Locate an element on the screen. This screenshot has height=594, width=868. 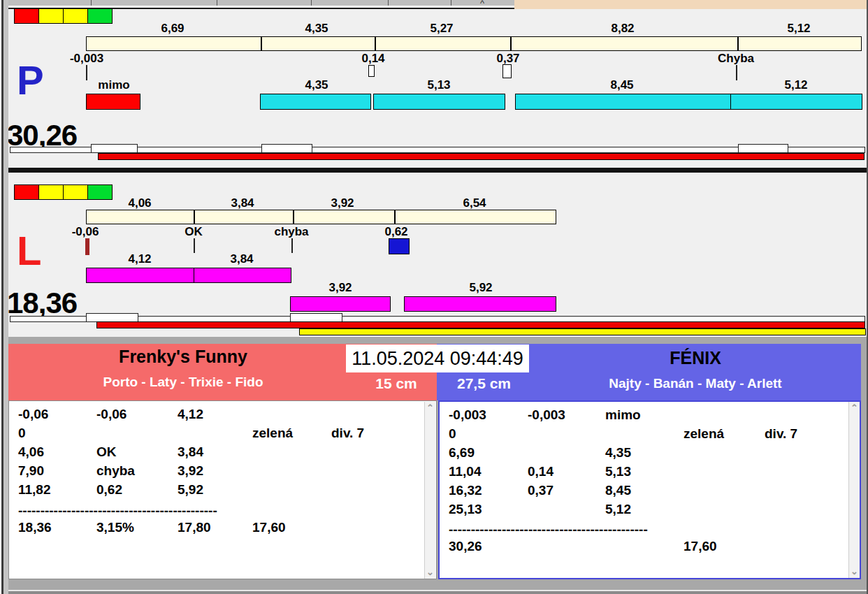
l-event-label: -0,06 is located at coordinates (85, 232).